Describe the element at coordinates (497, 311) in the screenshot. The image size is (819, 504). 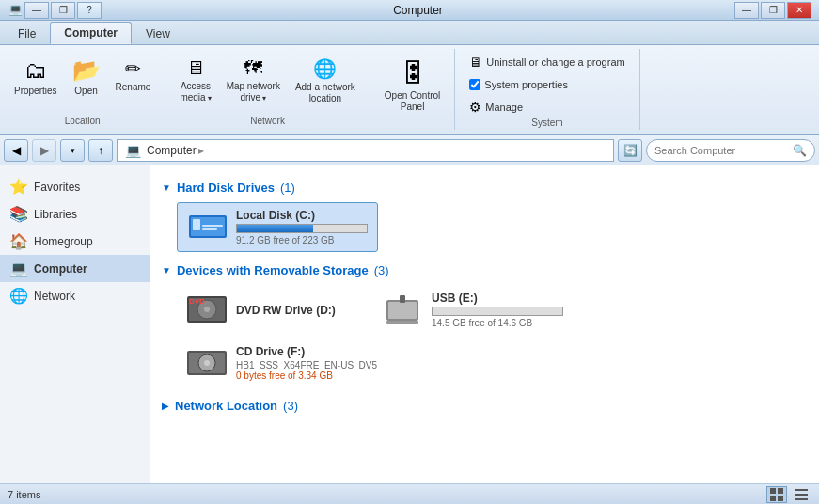
I see `drive-e-bar-container` at that location.